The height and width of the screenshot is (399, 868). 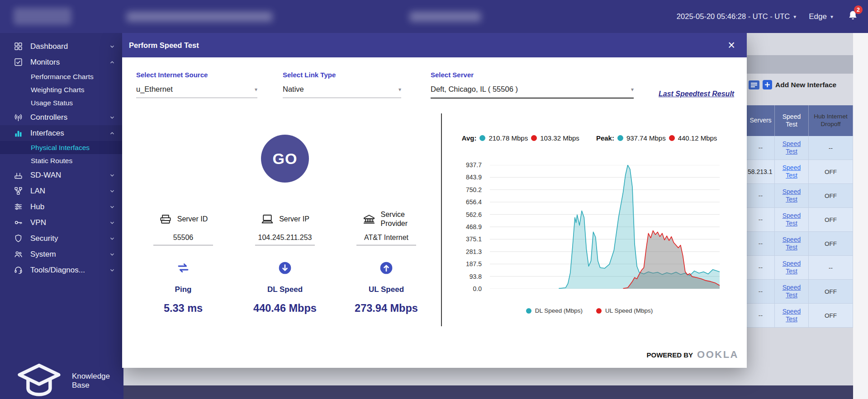 What do you see at coordinates (697, 94) in the screenshot?
I see `last-speedtest-result-link: Last Speedtest Result` at bounding box center [697, 94].